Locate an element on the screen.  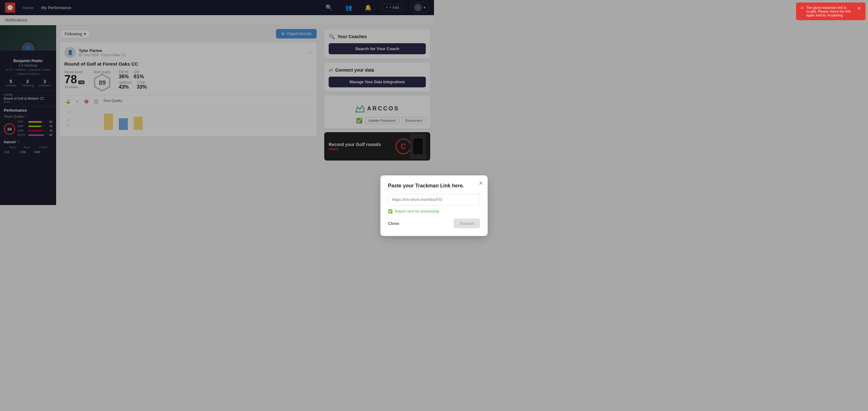
trackman-link-input is located at coordinates (411, 199).